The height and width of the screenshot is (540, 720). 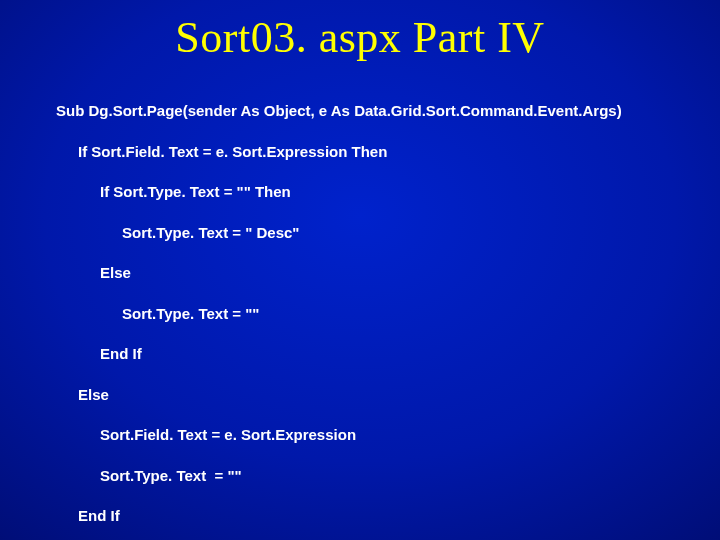 What do you see at coordinates (388, 192) in the screenshot?
I see `code-line: If Sort.Type. Text = "" Then` at bounding box center [388, 192].